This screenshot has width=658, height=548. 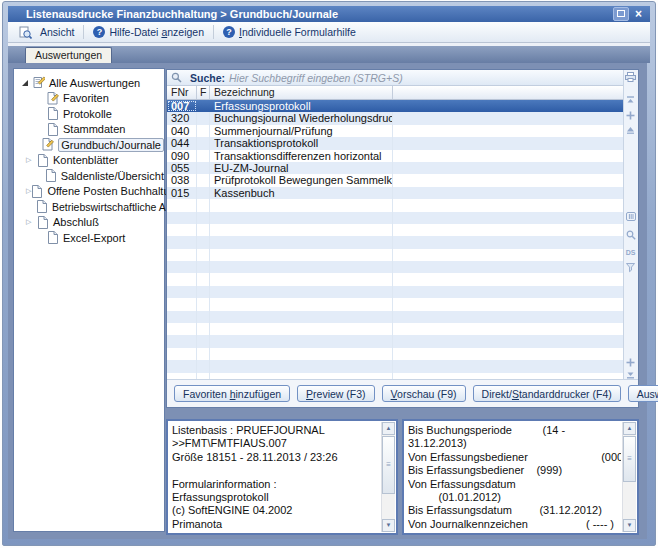 What do you see at coordinates (89, 114) in the screenshot?
I see `tree-item-protokolle: Protokolle` at bounding box center [89, 114].